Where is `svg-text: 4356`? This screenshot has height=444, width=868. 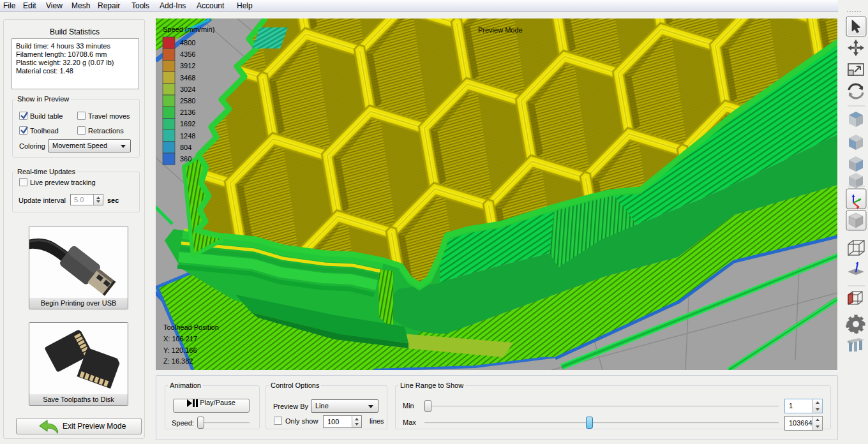 svg-text: 4356 is located at coordinates (188, 54).